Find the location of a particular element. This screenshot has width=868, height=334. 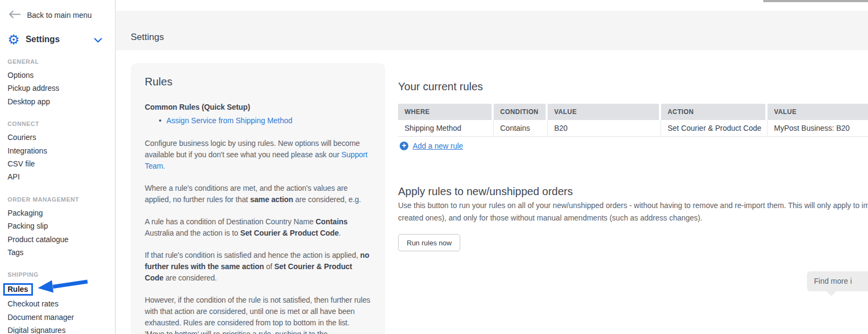

cell-condition: Contains is located at coordinates (521, 129).